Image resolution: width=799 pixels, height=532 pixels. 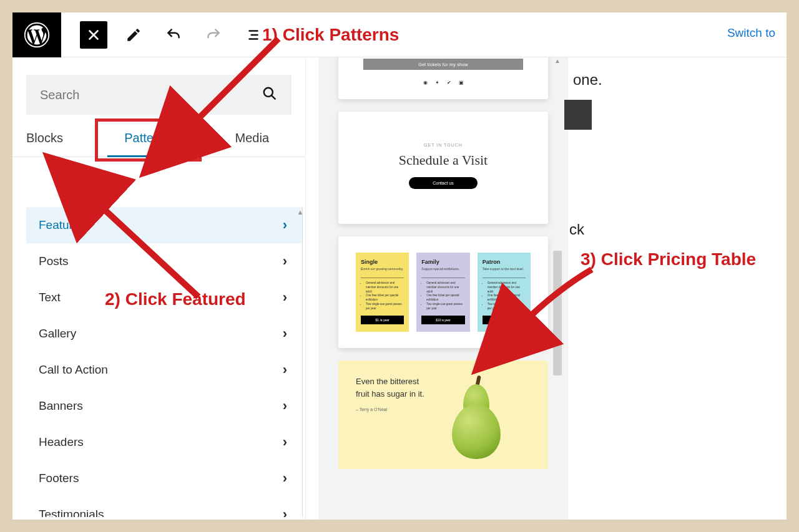 I want to click on pattern-preview-tickets: Get tickets for my show ◉✦✔▣, so click(x=443, y=79).